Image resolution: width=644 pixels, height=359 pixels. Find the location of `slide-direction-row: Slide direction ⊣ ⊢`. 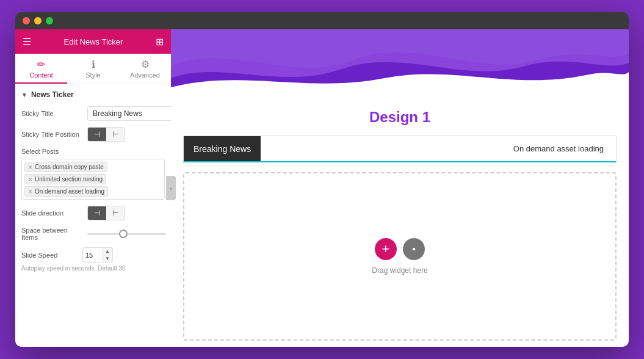

slide-direction-row: Slide direction ⊣ ⊢ is located at coordinates (93, 213).